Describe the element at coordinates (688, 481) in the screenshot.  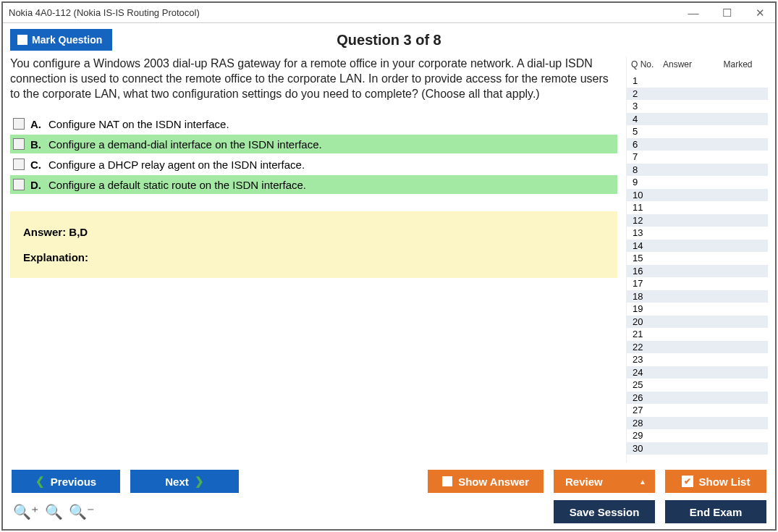
I see `check-icon: ✔` at that location.